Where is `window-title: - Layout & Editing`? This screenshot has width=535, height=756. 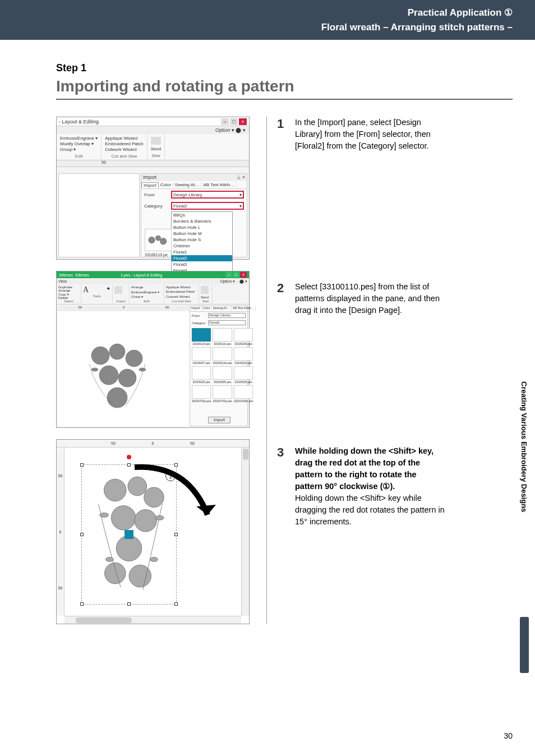
window-title: - Layout & Editing is located at coordinates (79, 122).